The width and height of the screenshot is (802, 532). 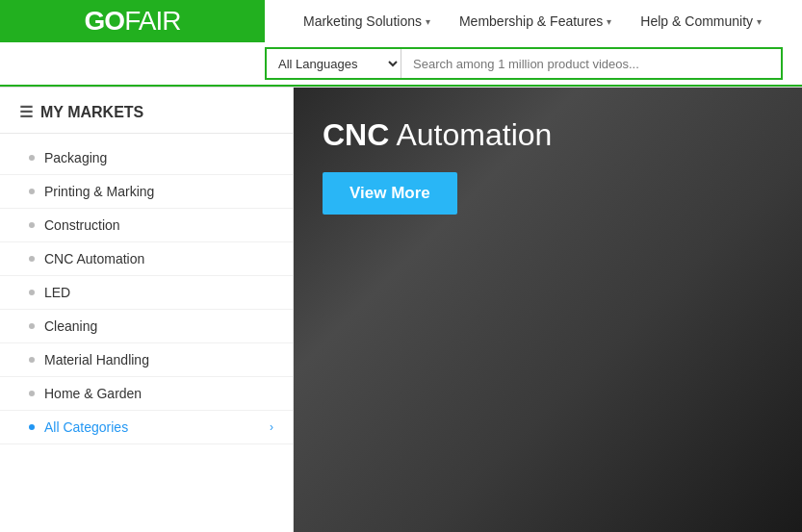 I want to click on hero-title: CNC Automation, so click(x=437, y=135).